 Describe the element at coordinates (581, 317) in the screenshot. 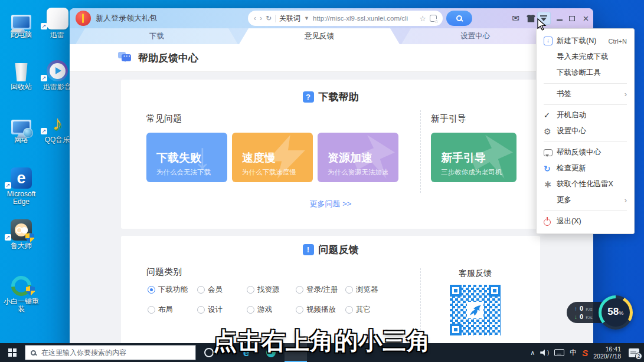

I see `download-speed: 0` at that location.